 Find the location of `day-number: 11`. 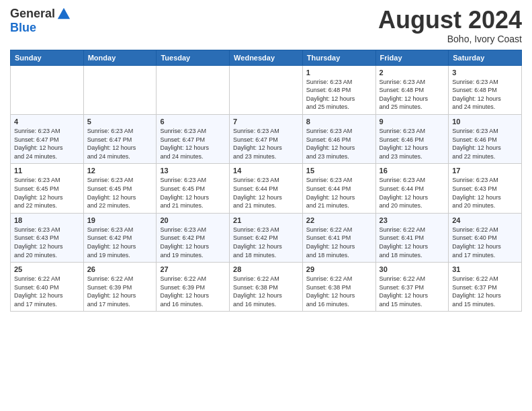

day-number: 11 is located at coordinates (47, 171).